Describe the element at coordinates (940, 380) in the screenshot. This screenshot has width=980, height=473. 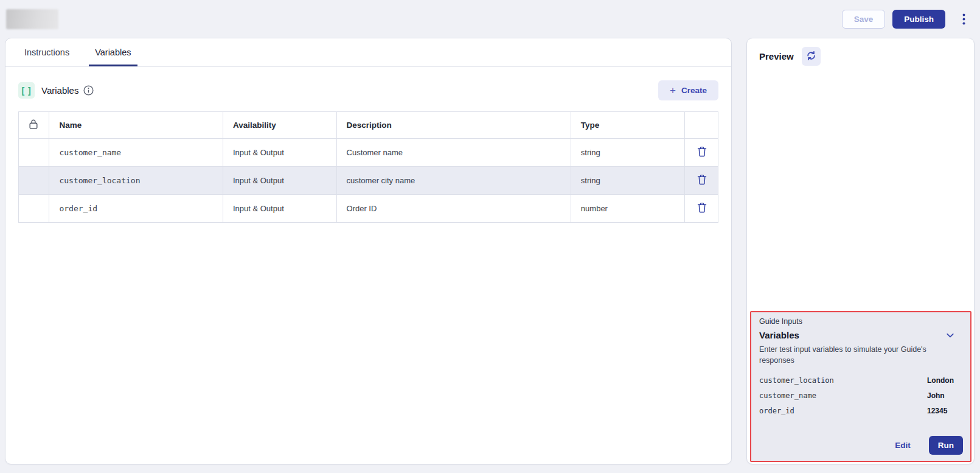
I see `guide-input-value: London` at that location.